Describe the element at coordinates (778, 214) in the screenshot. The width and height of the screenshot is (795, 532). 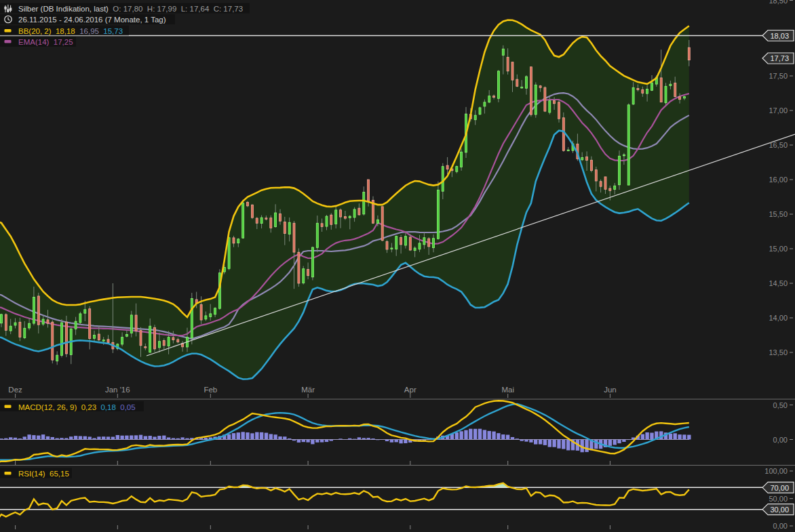
I see `svg-text: 15,50` at that location.